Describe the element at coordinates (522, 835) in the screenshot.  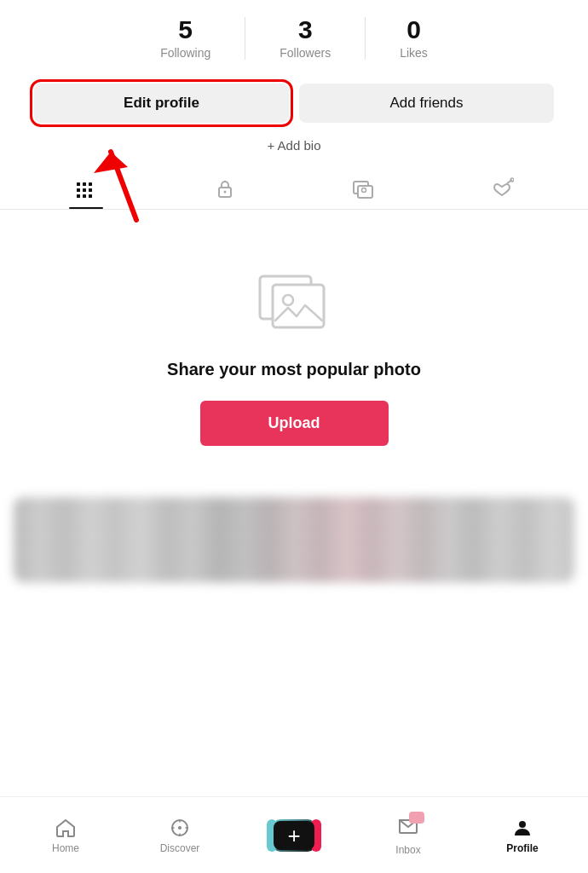
I see `nav-profile: Profile` at that location.